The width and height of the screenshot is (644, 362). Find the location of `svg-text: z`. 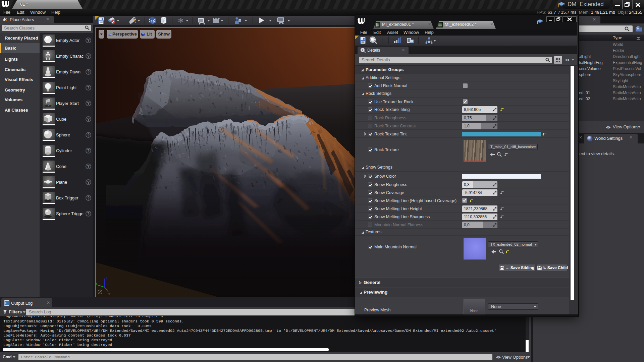

svg-text: z is located at coordinates (107, 278).